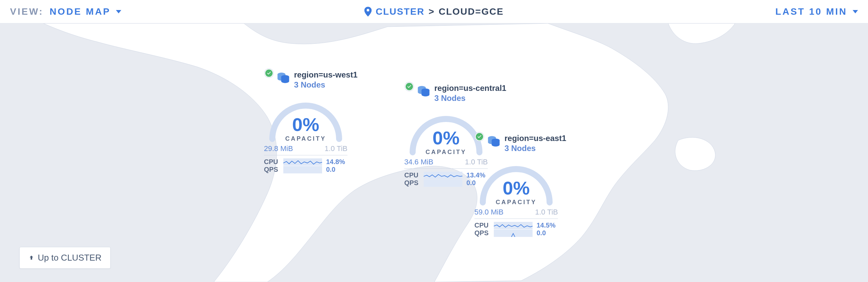 The width and height of the screenshot is (868, 282). Describe the element at coordinates (69, 258) in the screenshot. I see `up-to-cluster-label: Up to CLUSTER` at that location.